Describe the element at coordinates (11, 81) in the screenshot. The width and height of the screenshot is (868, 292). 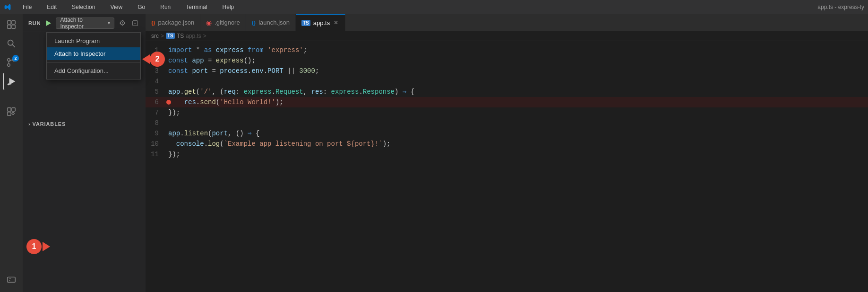
I see `activity-run` at that location.